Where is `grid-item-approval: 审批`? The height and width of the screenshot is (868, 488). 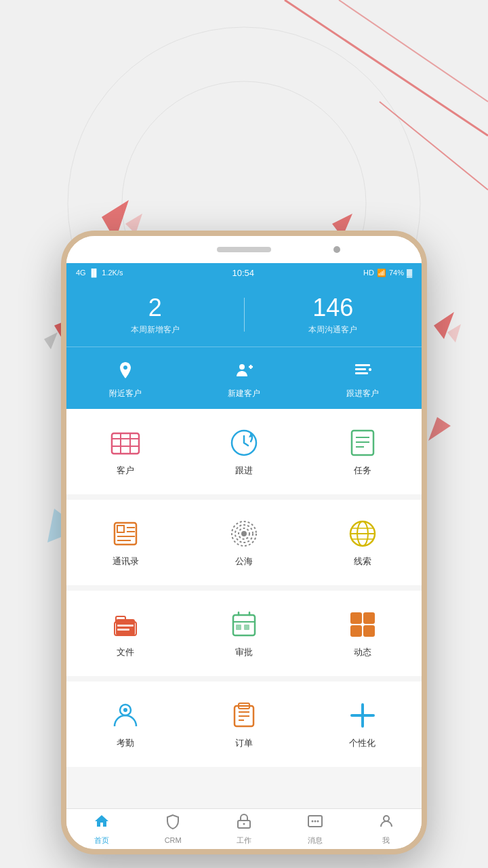
grid-item-approval: 审批 is located at coordinates (244, 633).